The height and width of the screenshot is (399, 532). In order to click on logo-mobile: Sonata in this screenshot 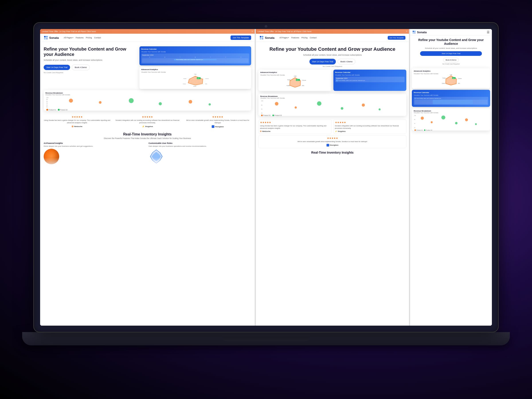, I will do `click(419, 32)`.